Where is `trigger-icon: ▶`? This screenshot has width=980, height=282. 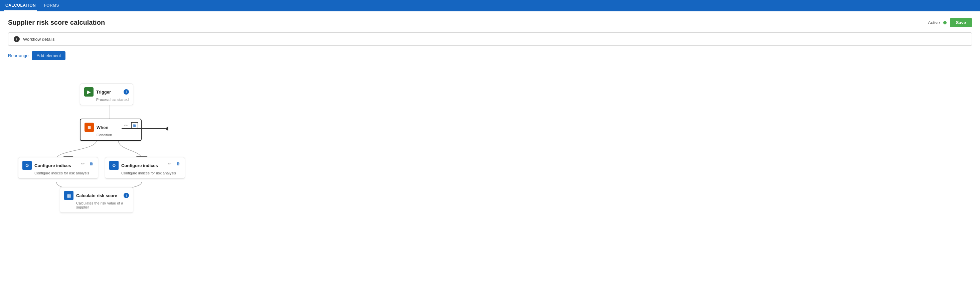 trigger-icon: ▶ is located at coordinates (89, 92).